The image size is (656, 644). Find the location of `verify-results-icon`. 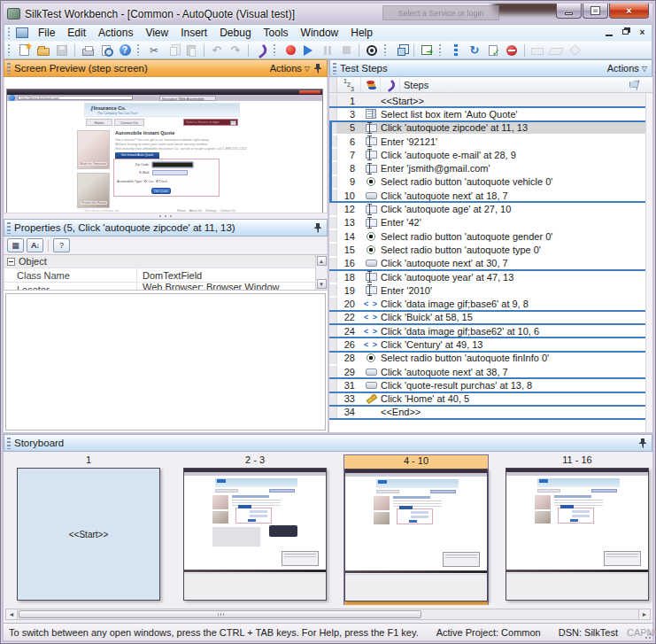

verify-results-icon is located at coordinates (493, 50).